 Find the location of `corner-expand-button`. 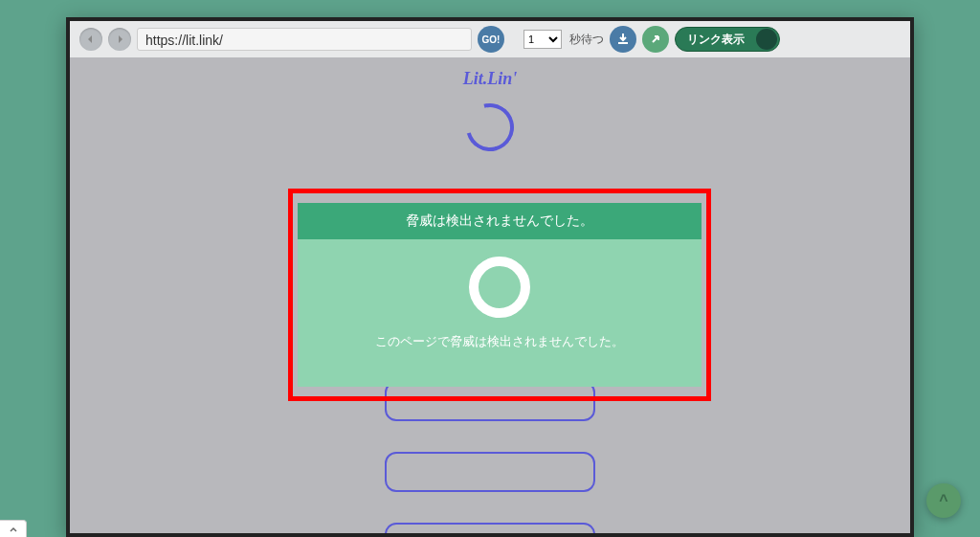

corner-expand-button is located at coordinates (13, 528).